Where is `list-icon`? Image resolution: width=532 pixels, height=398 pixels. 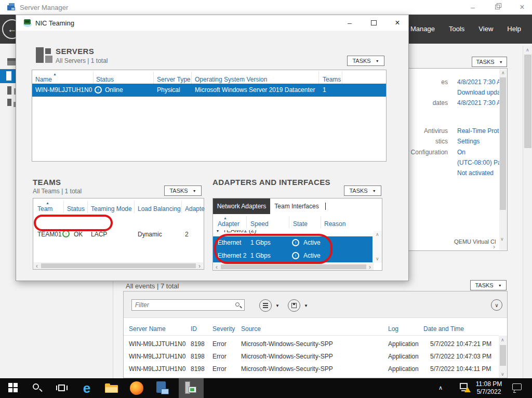
list-icon is located at coordinates (265, 303).